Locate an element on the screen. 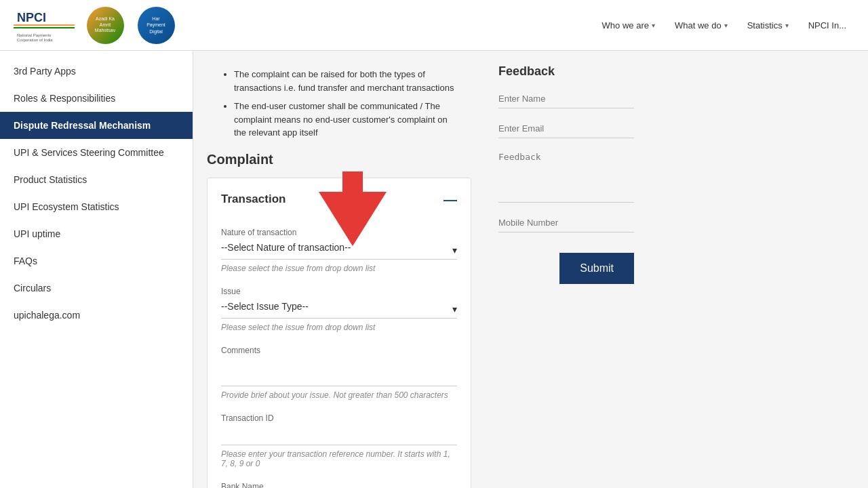  sidebar-item-upi-services-steering: UPI & Services Steering Committee is located at coordinates (96, 152).